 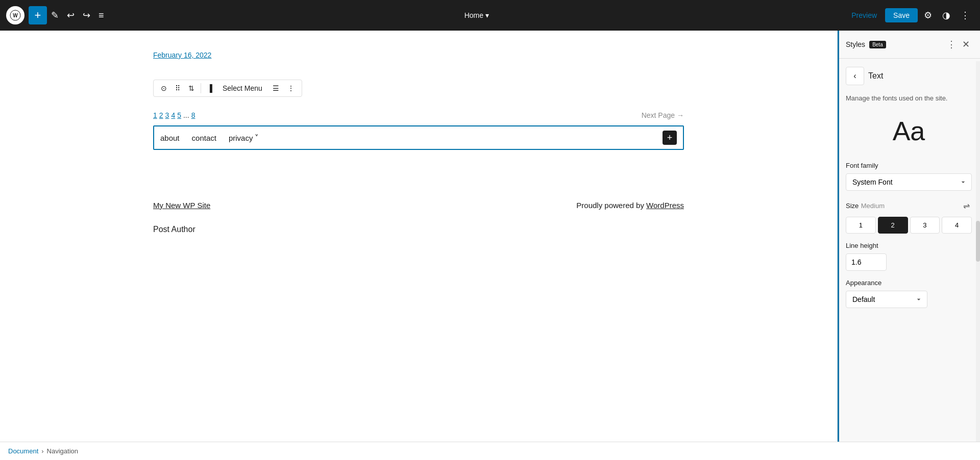 What do you see at coordinates (910, 15) in the screenshot?
I see `toolbar-right: Preview Save ⚙ ◑ ⋮` at bounding box center [910, 15].